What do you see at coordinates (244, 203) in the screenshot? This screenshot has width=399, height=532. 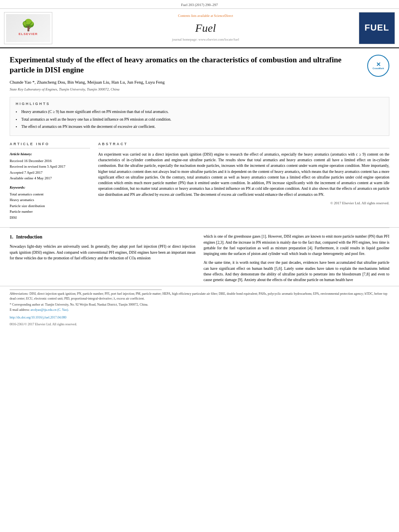 I see `copyright-line: © 2017 Elsevier Ltd. All rights reserved…` at bounding box center [244, 203].